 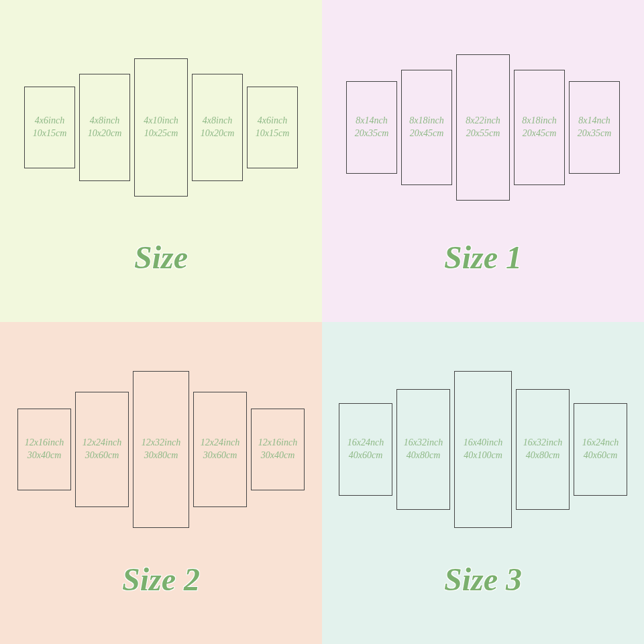 I want to click on panel-frame: 12x32inch30x80cm, so click(x=161, y=449).